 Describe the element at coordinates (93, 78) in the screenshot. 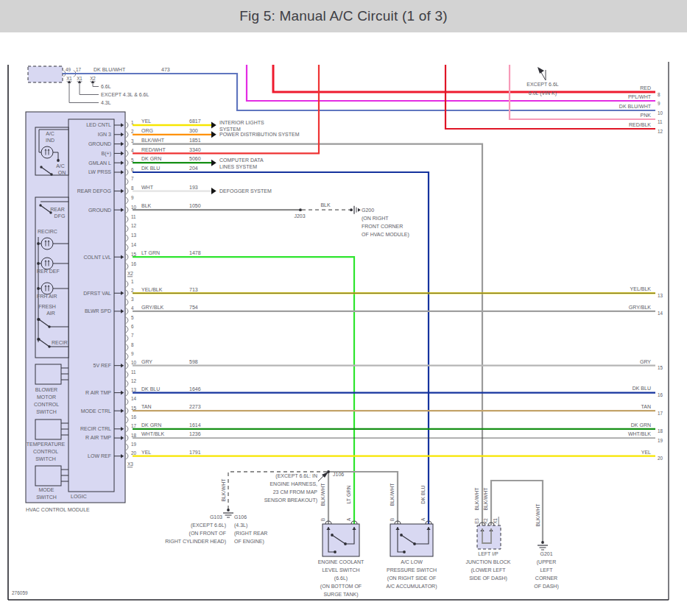

I see `label: X2` at that location.